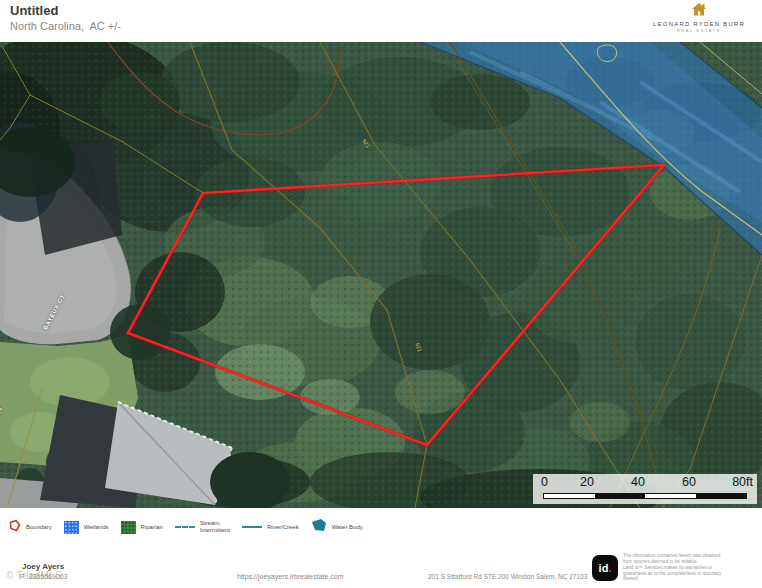 The image size is (762, 588). Describe the element at coordinates (348, 528) in the screenshot. I see `legend-label: Water Body` at that location.